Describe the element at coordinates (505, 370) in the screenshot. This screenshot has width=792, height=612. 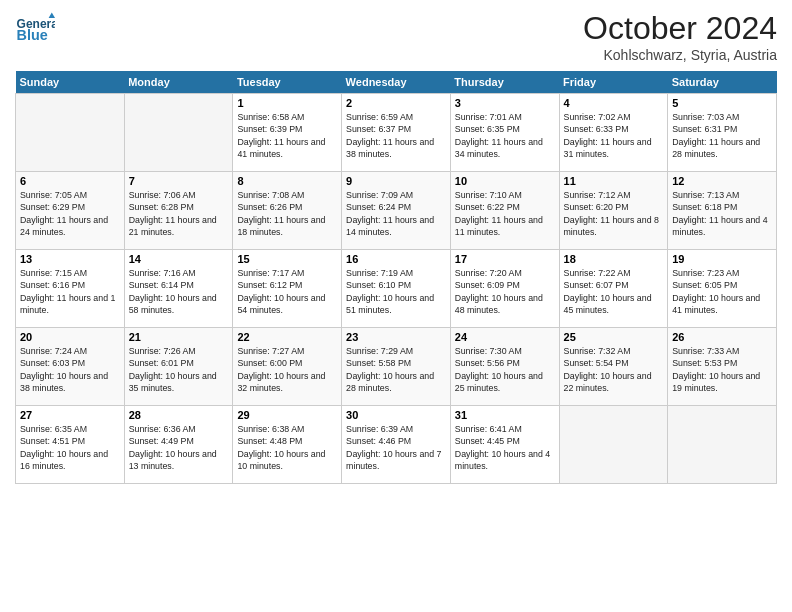
I see `day-info: Sunrise: 7:30 AMSunset: 5:56 PMDaylight:…` at that location.